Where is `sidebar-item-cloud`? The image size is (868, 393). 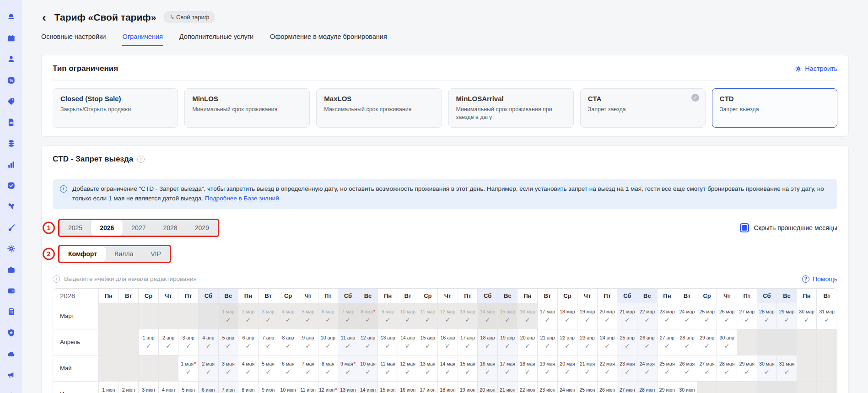
sidebar-item-cloud is located at coordinates (11, 354).